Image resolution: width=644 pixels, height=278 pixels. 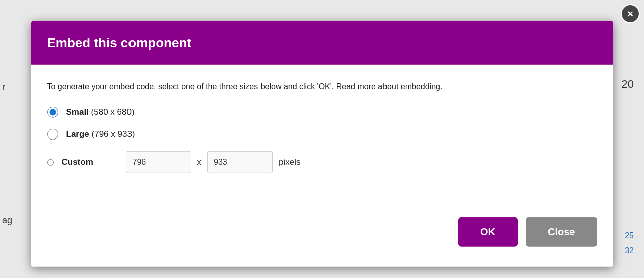 I want to click on bg-link-2: 32, so click(x=629, y=251).